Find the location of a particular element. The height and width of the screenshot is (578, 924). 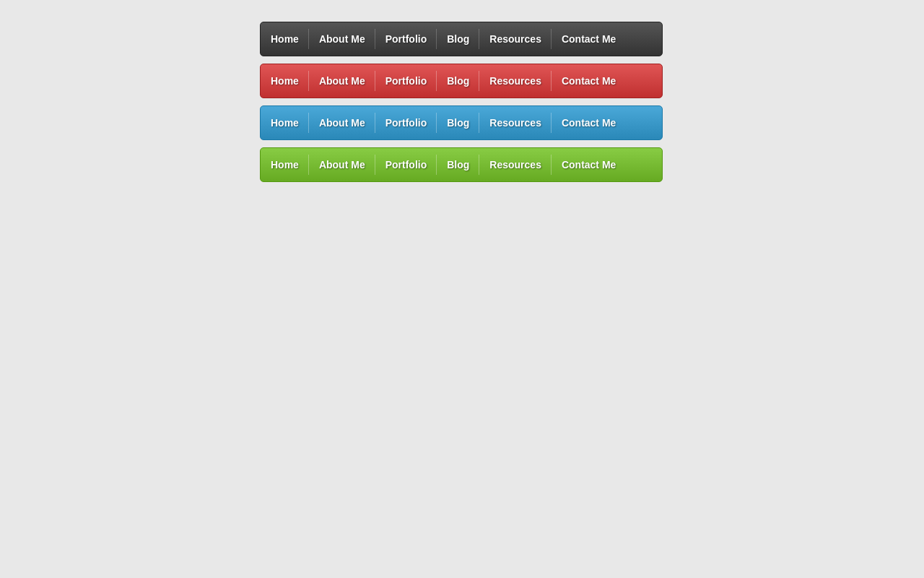

nav-item-contact-me-red: Contact Me is located at coordinates (589, 81).